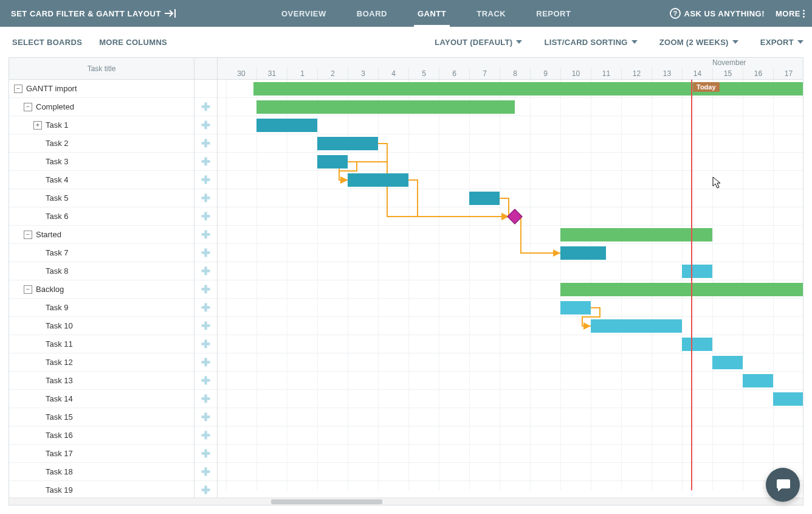 The width and height of the screenshot is (812, 514). I want to click on toolbar-dd-3: EXPORT, so click(782, 43).